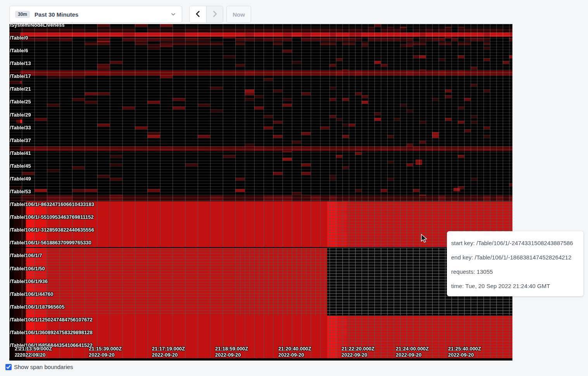  I want to click on tooltip-start-key: start key: /Table/106/1/-247433150824388…, so click(515, 243).